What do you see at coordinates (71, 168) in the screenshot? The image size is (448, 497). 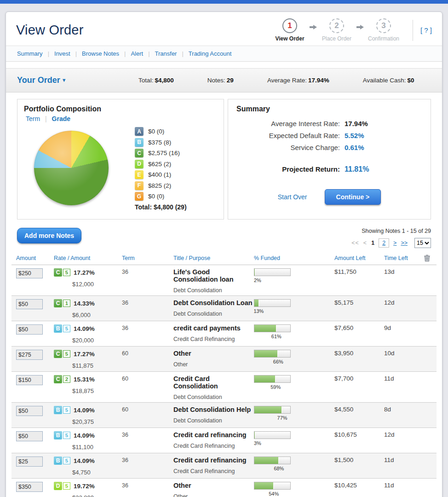 I see `grade-pie-chart` at bounding box center [71, 168].